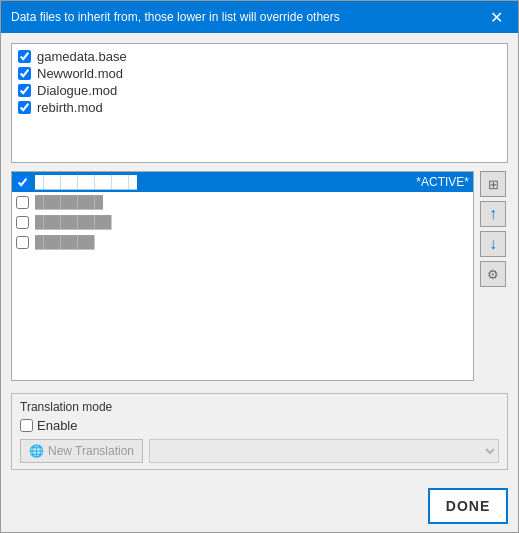 This screenshot has height=533, width=519. I want to click on new-translation-label: New Translation, so click(91, 451).